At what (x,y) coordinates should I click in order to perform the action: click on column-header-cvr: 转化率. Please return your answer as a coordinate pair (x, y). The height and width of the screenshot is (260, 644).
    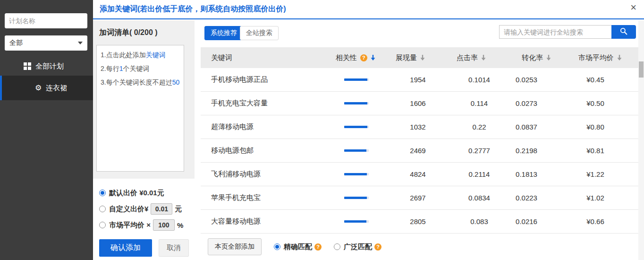
    Looking at the image, I should click on (536, 58).